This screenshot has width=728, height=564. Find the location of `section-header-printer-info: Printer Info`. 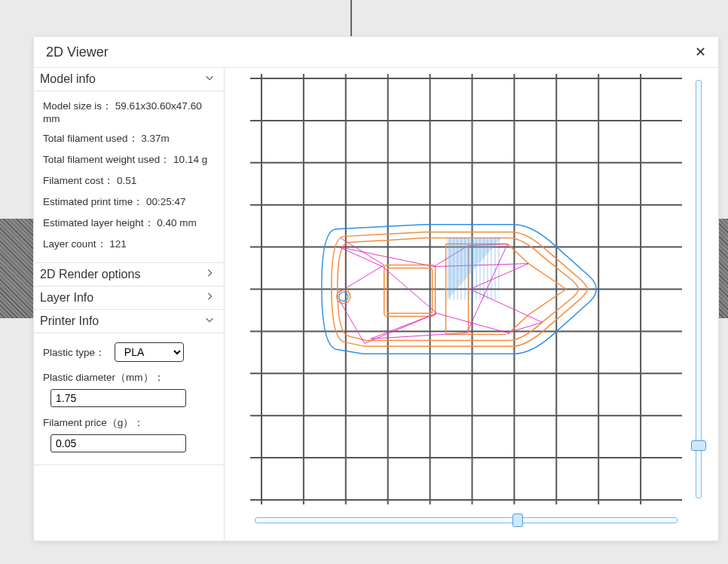

section-header-printer-info: Printer Info is located at coordinates (129, 321).